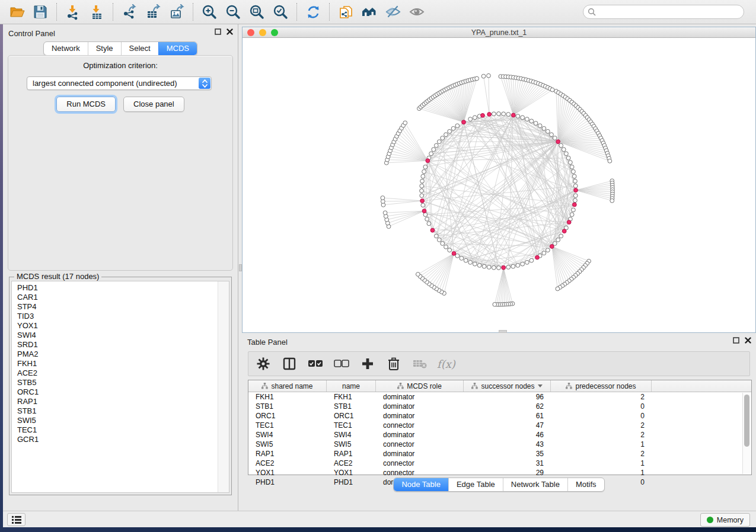  Describe the element at coordinates (500, 397) in the screenshot. I see `table-row: FKH1FKH1dominator962` at that location.